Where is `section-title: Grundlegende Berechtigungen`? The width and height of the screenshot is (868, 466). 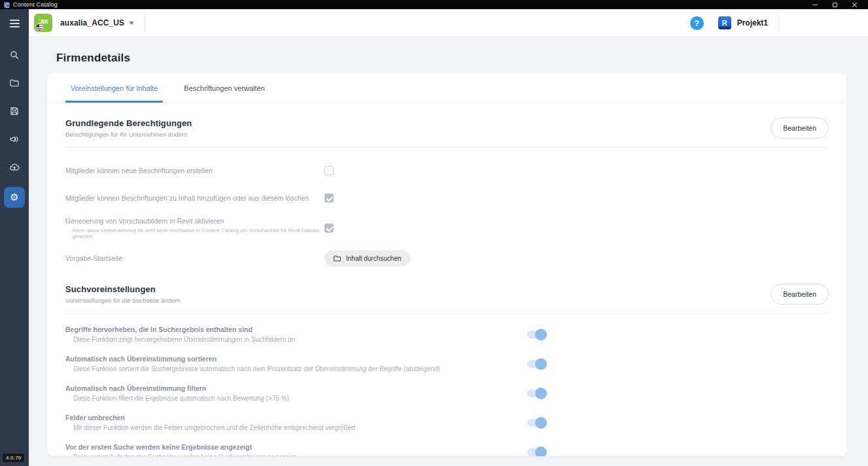
section-title: Grundlegende Berechtigungen is located at coordinates (128, 123).